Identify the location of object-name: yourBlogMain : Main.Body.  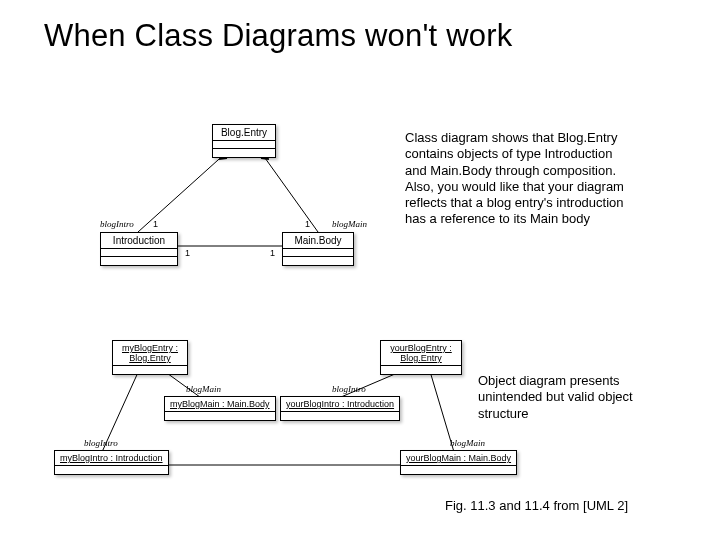
(458, 458).